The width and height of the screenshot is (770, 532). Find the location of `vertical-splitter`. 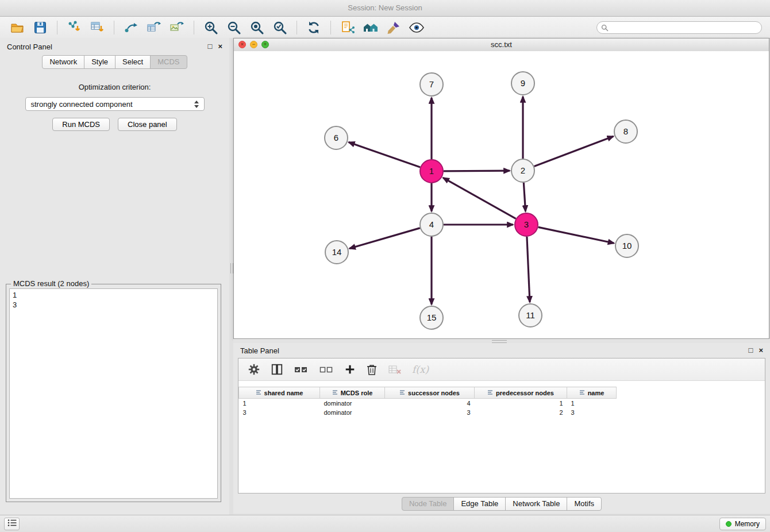

vertical-splitter is located at coordinates (231, 276).